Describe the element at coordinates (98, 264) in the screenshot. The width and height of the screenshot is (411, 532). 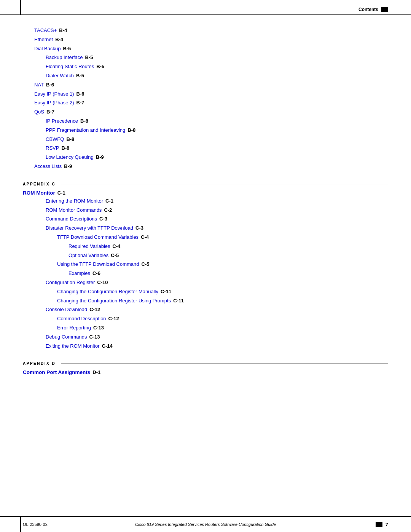
I see `toc-link-using-tftp: Using the TFTP Download Command` at that location.